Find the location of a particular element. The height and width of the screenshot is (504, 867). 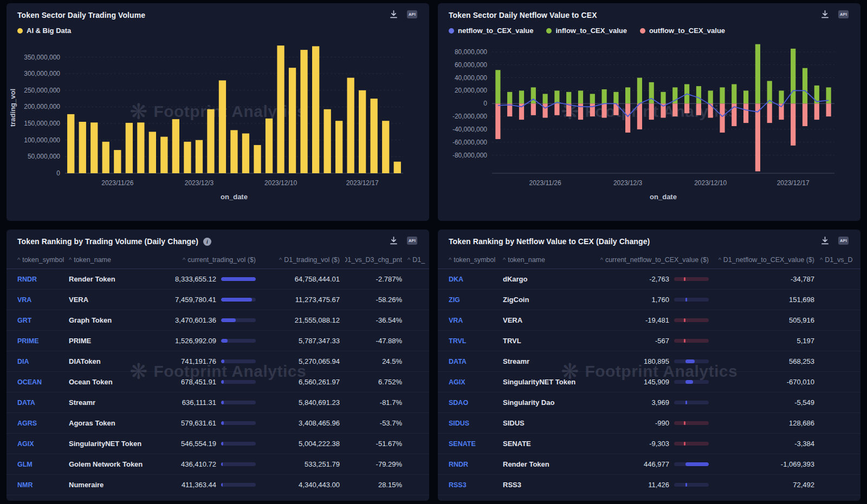

token-symbol-link-text: SENATE is located at coordinates (462, 444).